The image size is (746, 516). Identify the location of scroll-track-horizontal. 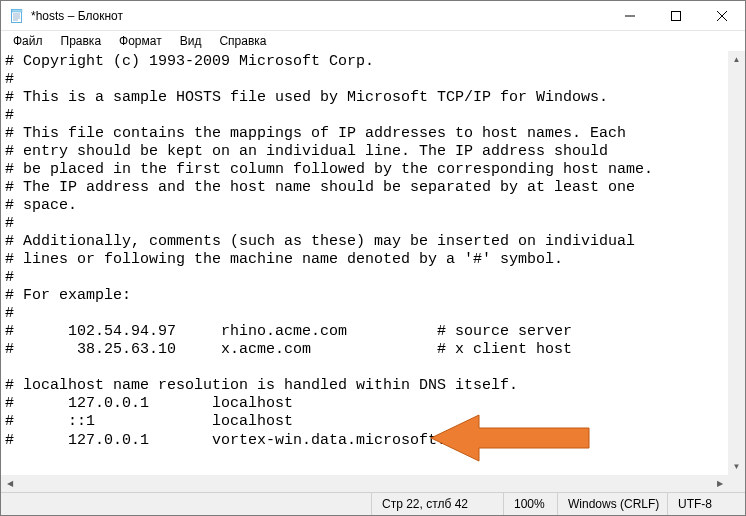
(364, 484).